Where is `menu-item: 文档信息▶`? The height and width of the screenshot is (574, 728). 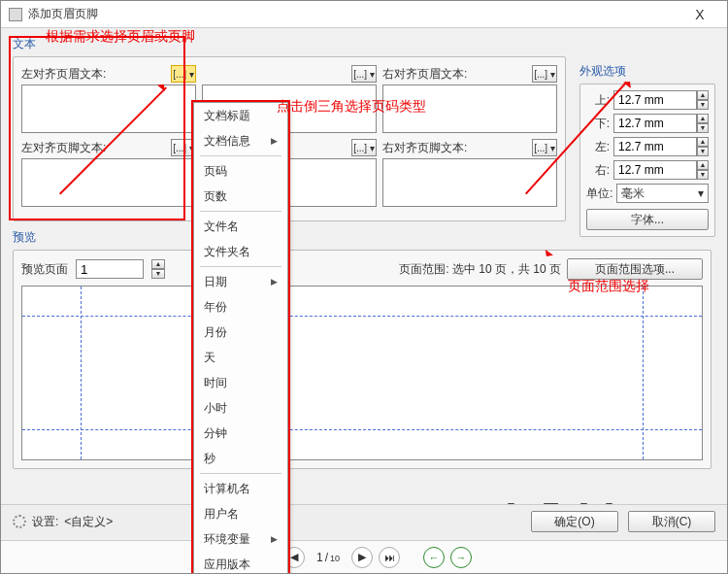
menu-item: 文档信息▶ is located at coordinates (241, 141).